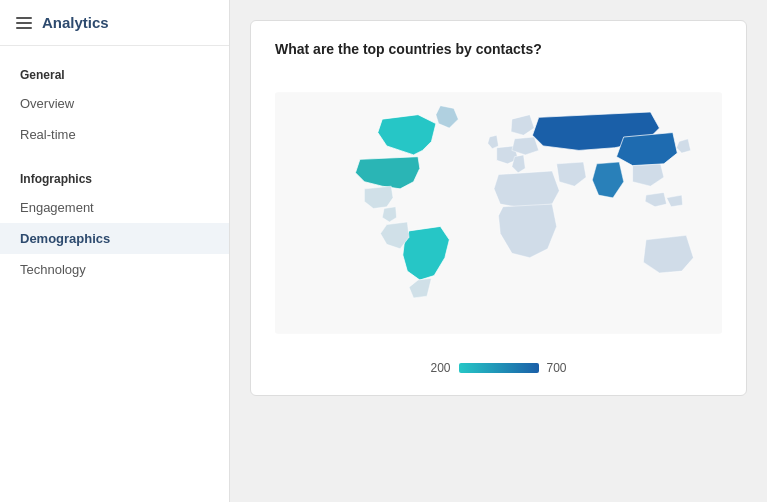 This screenshot has height=502, width=767. Describe the element at coordinates (114, 177) in the screenshot. I see `section-label-infographics: Infographics` at that location.